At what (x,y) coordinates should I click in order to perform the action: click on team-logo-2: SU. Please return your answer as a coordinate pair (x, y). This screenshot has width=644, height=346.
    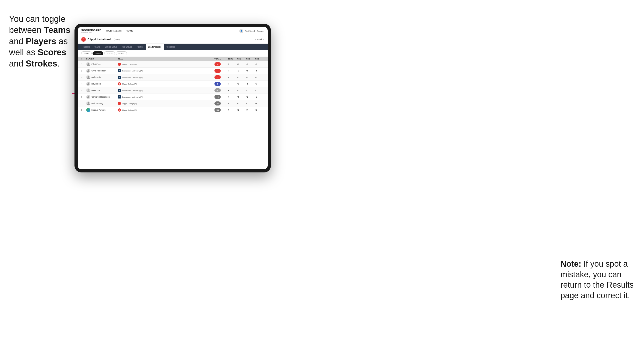
    Looking at the image, I should click on (120, 71).